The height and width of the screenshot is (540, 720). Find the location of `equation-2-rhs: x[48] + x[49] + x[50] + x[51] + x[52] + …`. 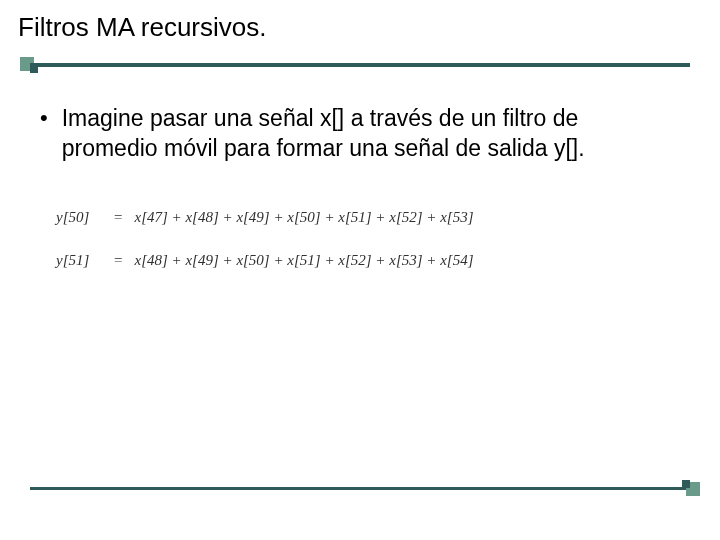

equation-2-rhs: x[48] + x[49] + x[50] + x[51] + x[52] + … is located at coordinates (304, 260).